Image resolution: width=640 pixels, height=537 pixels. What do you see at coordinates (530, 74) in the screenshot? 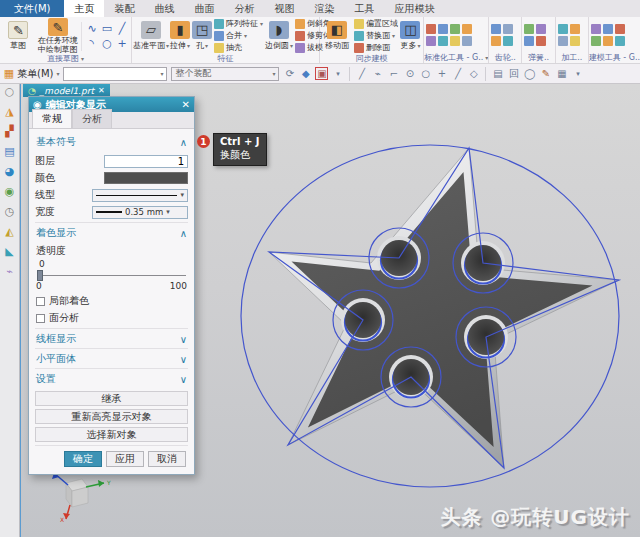
I see `orient-view-icon: ◯` at bounding box center [530, 74].